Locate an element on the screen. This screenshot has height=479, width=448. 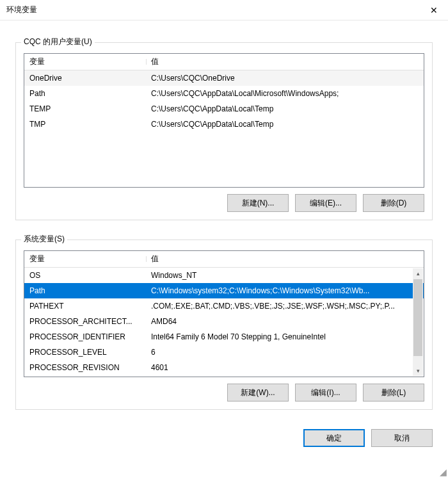
table-row: OS Windows_NT is located at coordinates (224, 275).